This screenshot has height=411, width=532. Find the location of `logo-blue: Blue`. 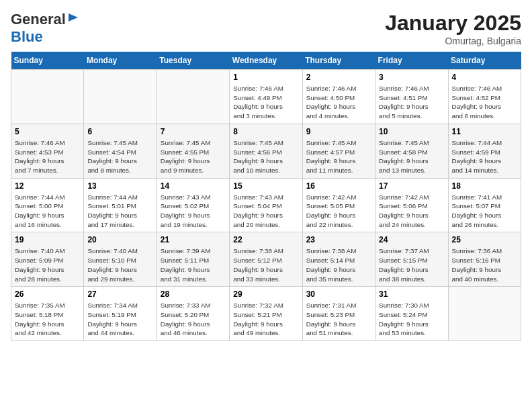

logo-blue: Blue is located at coordinates (46, 37).